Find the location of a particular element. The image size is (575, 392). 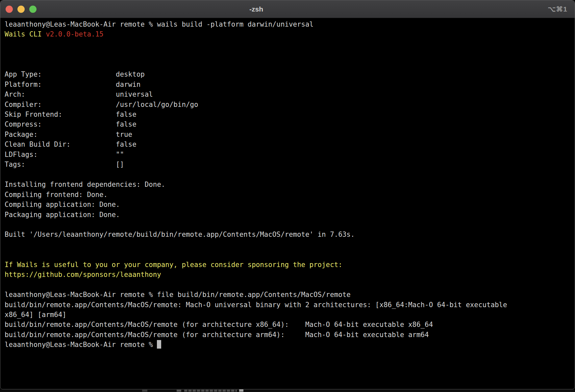

close-button is located at coordinates (9, 9).